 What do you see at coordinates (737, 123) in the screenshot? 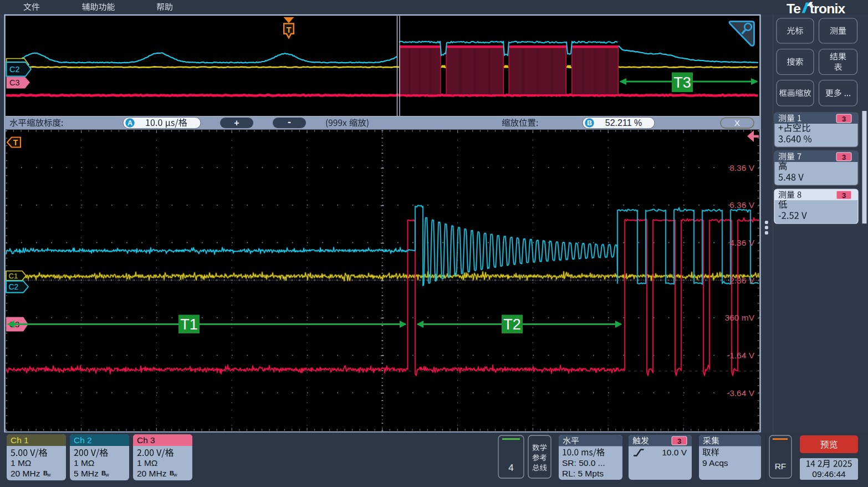
I see `svg-text: X` at bounding box center [737, 123].